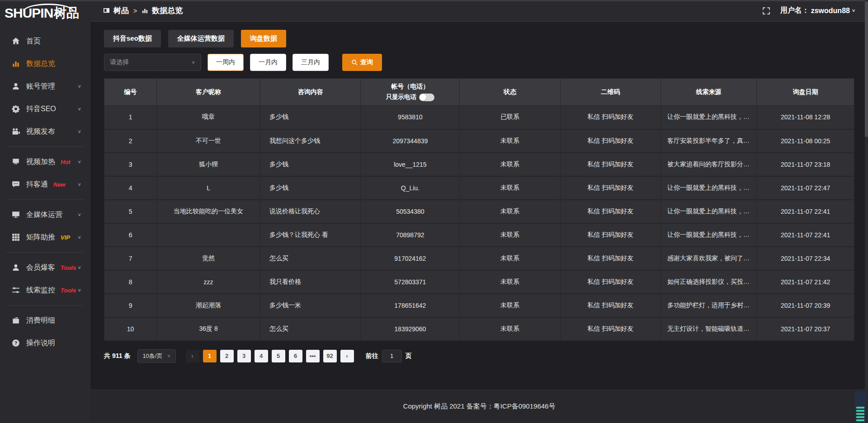 This screenshot has height=423, width=868. Describe the element at coordinates (330, 356) in the screenshot. I see `page-button-92: 92` at that location.